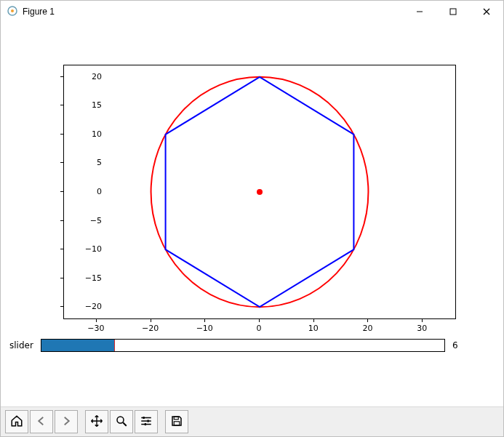  Describe the element at coordinates (453, 12) in the screenshot. I see `maximize-button` at that location.